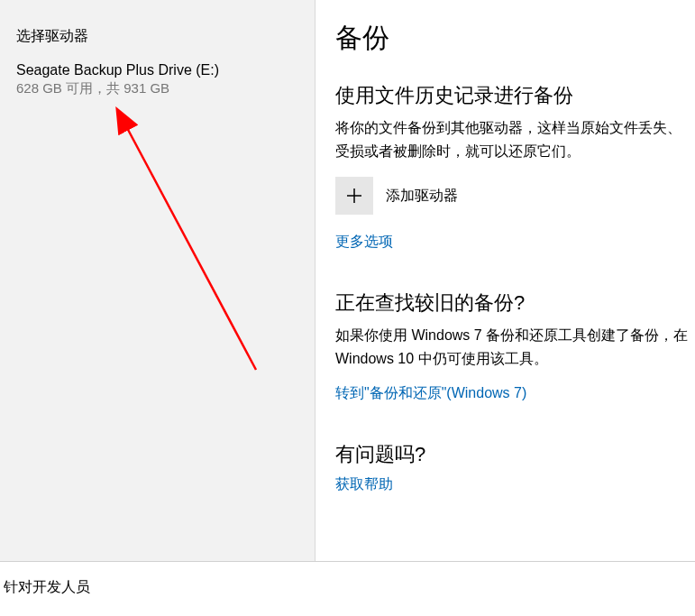 The height and width of the screenshot is (616, 695). What do you see at coordinates (157, 88) in the screenshot?
I see `drive-space-info: 628 GB 可用，共 931 GB` at bounding box center [157, 88].